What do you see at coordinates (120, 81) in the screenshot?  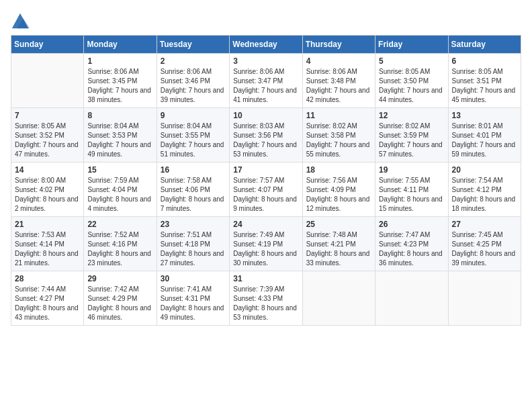 I see `calendar-cell: 1Sunrise: 8:06 AMSunset: 3:45 PMDaylight…` at bounding box center [120, 81].